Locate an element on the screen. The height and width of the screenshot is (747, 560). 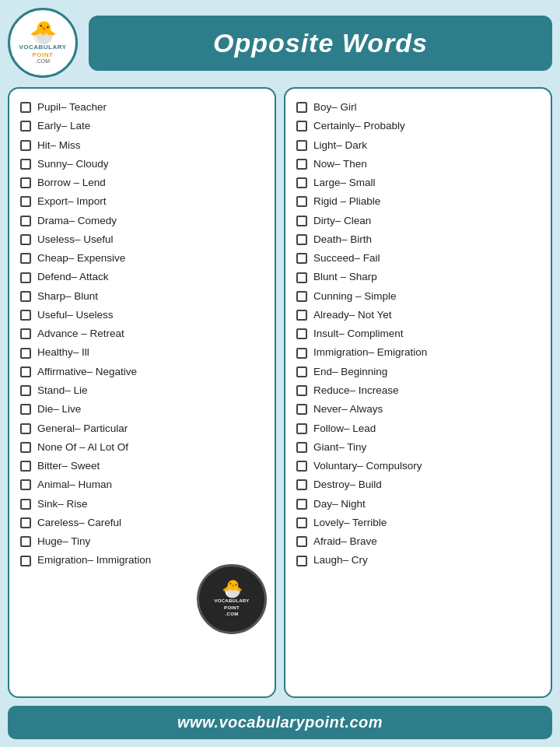
footer: www.vocabularypoint.com is located at coordinates (280, 722).